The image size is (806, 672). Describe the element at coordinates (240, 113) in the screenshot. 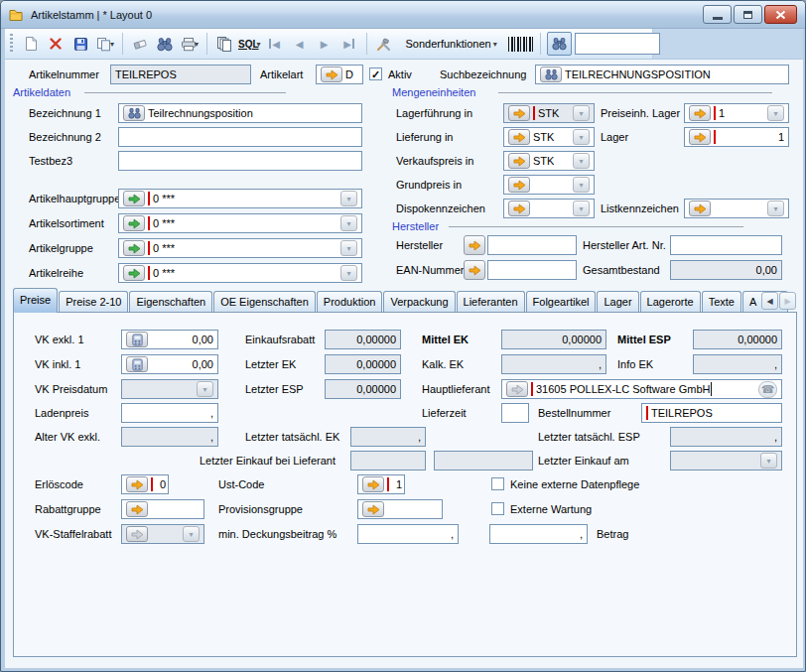

I see `bezeichnung1-field: Teilrechnungsposition` at that location.